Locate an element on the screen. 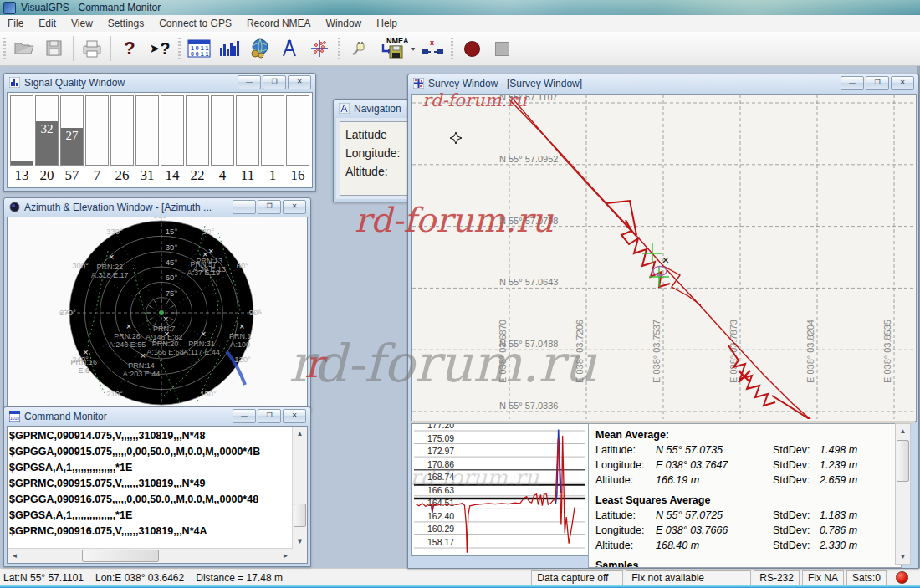  stat-value: 168.40 m is located at coordinates (714, 545).